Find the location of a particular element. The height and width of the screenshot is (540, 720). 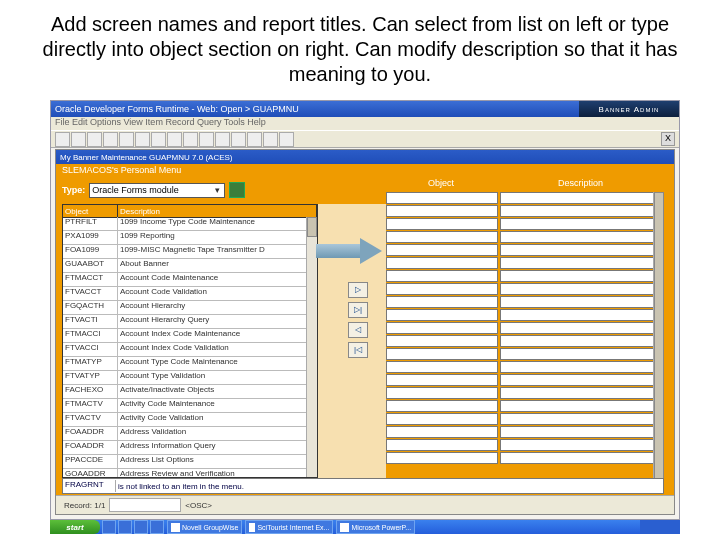

table-row: PTRFILT1099 Income Type Code Maintenance is located at coordinates (185, 224).